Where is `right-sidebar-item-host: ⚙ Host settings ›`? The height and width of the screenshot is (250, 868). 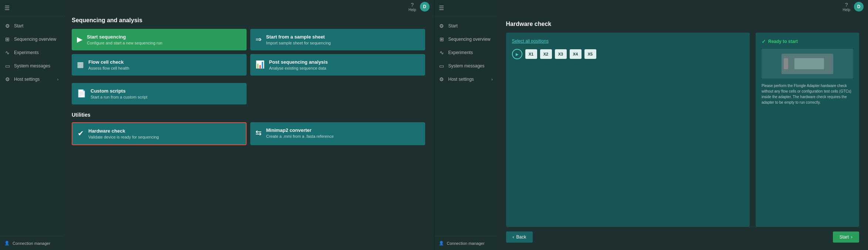
right-sidebar-item-host: ⚙ Host settings › is located at coordinates (466, 79).